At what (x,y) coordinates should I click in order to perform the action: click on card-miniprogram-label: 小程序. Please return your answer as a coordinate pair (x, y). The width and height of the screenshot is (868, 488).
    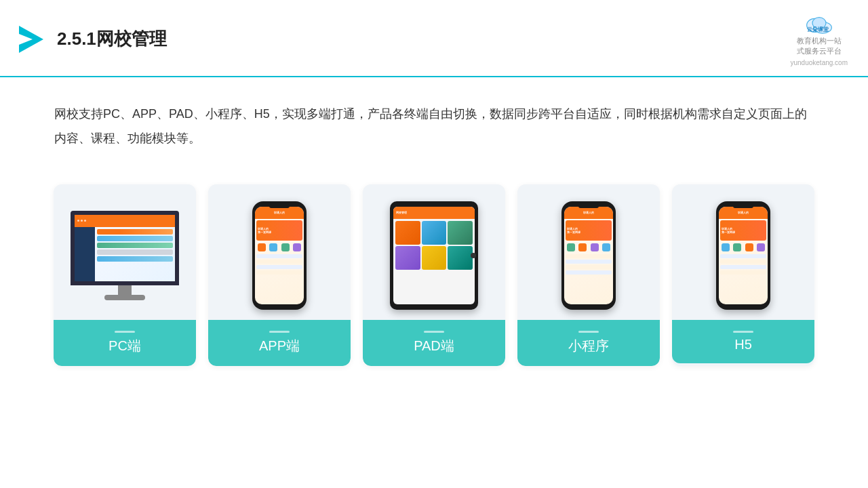
    Looking at the image, I should click on (589, 343).